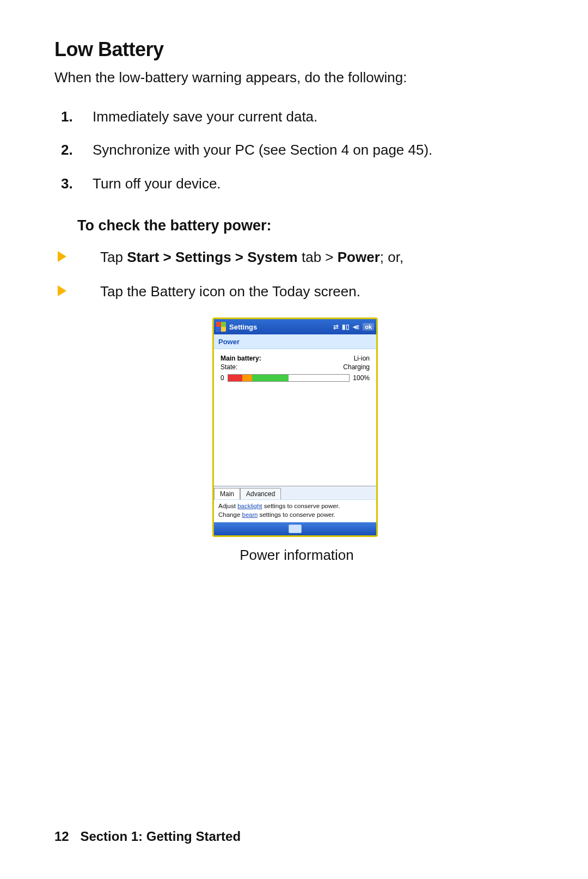  I want to click on text: tab >, so click(318, 257).